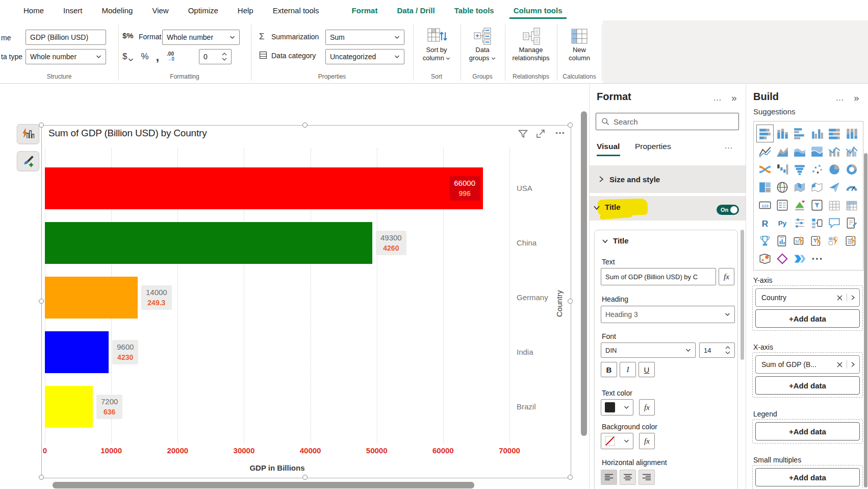 The width and height of the screenshot is (868, 489). Describe the element at coordinates (852, 223) in the screenshot. I see `visual-type-smart-narrative-icon` at that location.